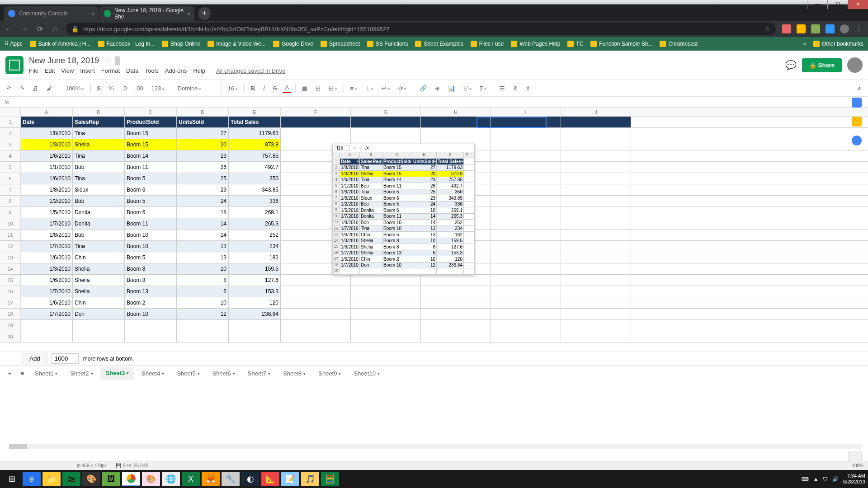 The width and height of the screenshot is (868, 488). Describe the element at coordinates (181, 44) in the screenshot. I see `bookmark-item: Shop Online` at that location.